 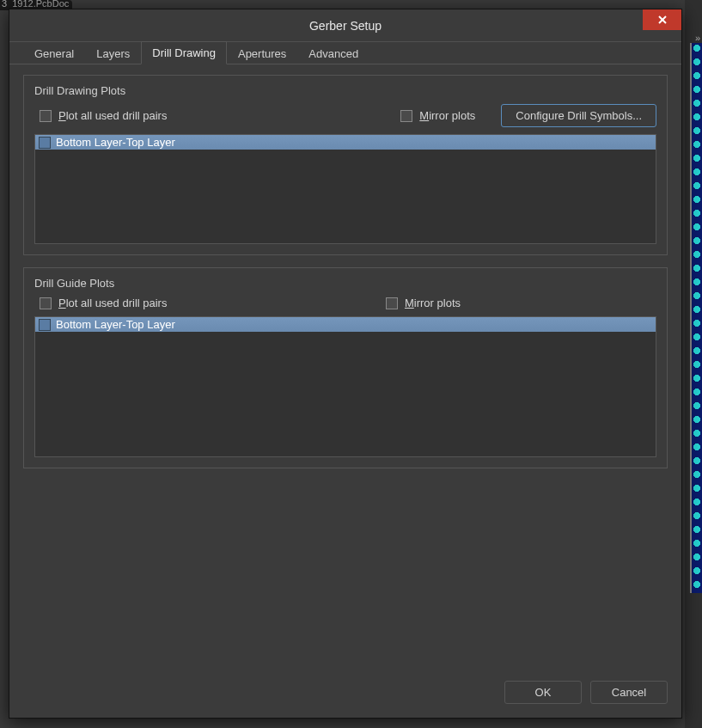 I want to click on drill-guide-options-row: Plot all used drill pairs Mirror plots, so click(x=345, y=303).